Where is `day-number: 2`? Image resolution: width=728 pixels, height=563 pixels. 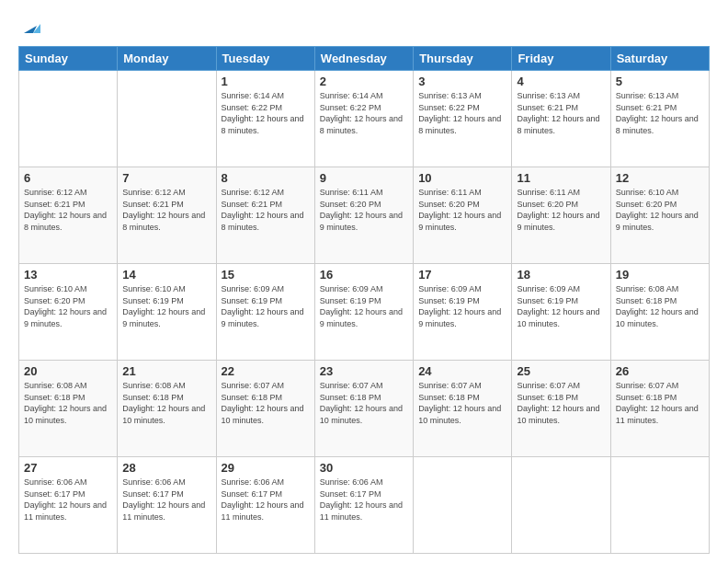 day-number: 2 is located at coordinates (364, 81).